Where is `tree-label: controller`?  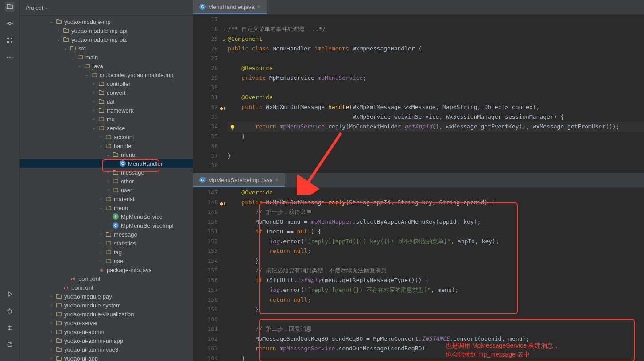
tree-label: controller is located at coordinates (119, 84).